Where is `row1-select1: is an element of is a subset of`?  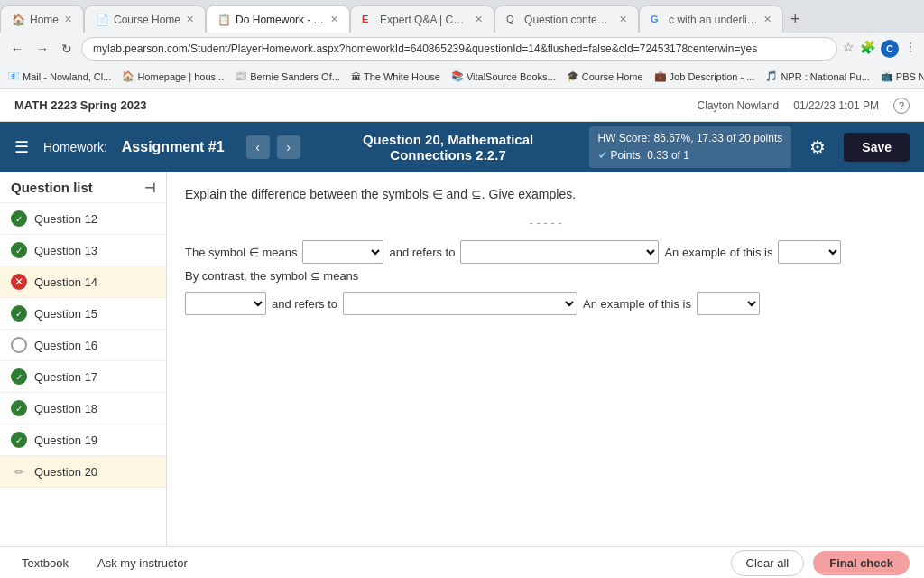 row1-select1: is an element of is a subset of is located at coordinates (343, 252).